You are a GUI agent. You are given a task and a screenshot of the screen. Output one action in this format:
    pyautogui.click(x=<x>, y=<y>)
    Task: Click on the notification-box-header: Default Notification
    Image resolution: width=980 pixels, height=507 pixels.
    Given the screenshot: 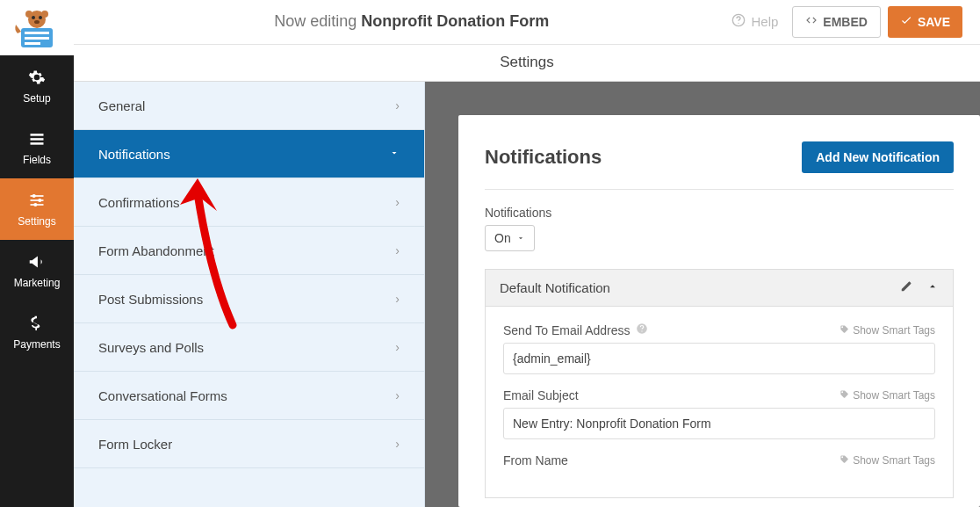 What is the action you would take?
    pyautogui.click(x=719, y=288)
    